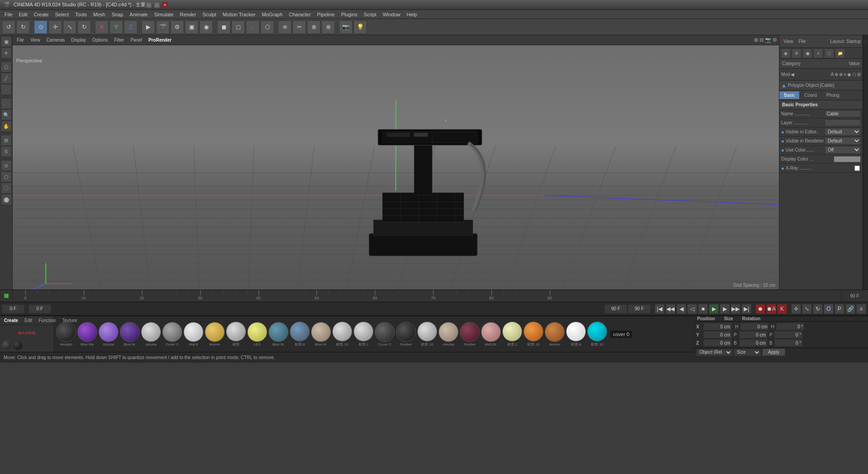  What do you see at coordinates (56, 40) in the screenshot?
I see `viewport-cameras-menu: Cameras` at bounding box center [56, 40].